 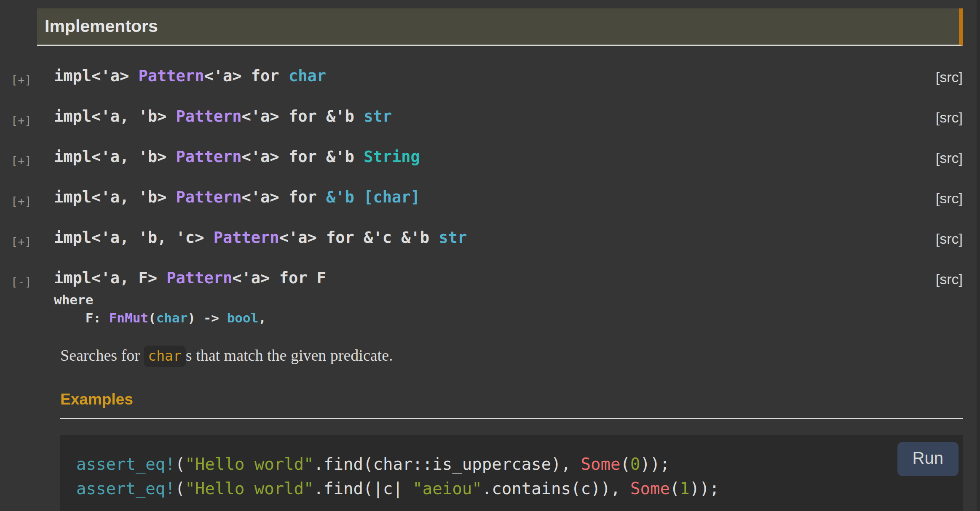 I want to click on signature-text: impl<'a, 'b, 'c>, so click(x=134, y=237).